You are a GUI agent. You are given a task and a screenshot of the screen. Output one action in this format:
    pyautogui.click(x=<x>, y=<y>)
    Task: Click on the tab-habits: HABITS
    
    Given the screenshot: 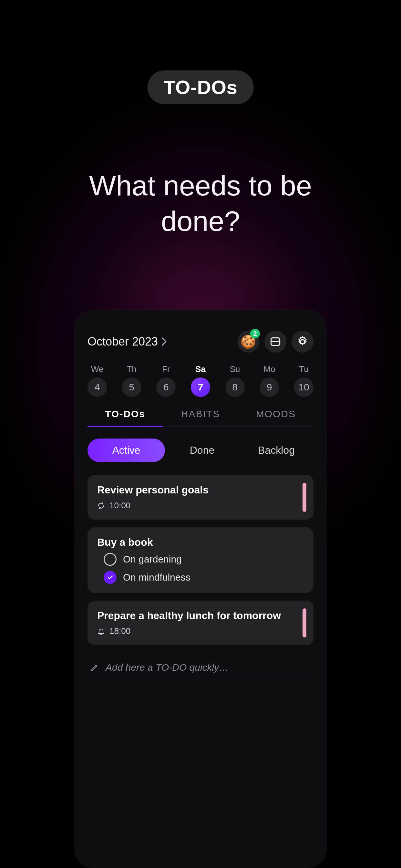 What is the action you would take?
    pyautogui.click(x=200, y=417)
    